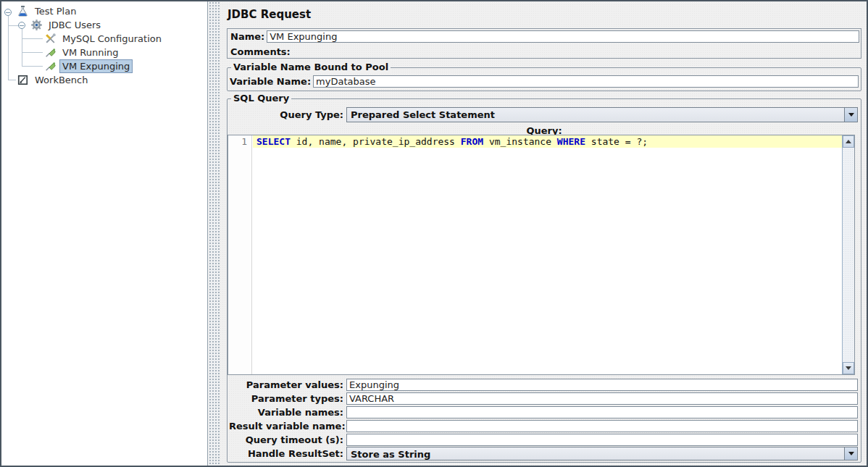 The width and height of the screenshot is (868, 467). Describe the element at coordinates (602, 440) in the screenshot. I see `query-timeout-input` at that location.